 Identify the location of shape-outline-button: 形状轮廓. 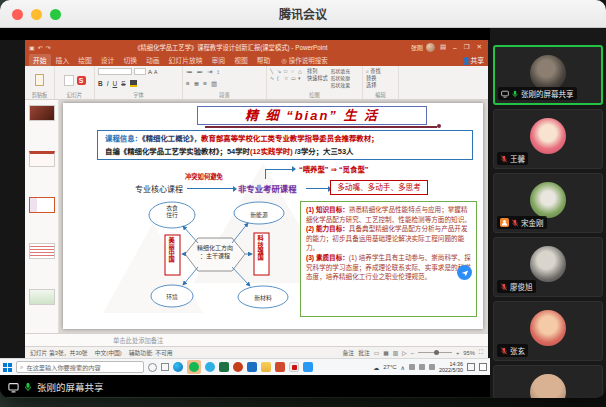
(340, 78).